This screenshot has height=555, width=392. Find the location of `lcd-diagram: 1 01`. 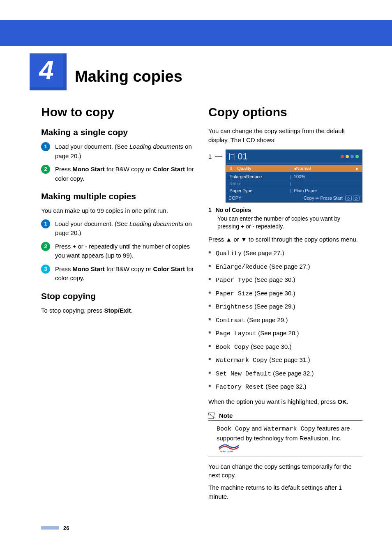

lcd-diagram: 1 01 is located at coordinates (285, 176).